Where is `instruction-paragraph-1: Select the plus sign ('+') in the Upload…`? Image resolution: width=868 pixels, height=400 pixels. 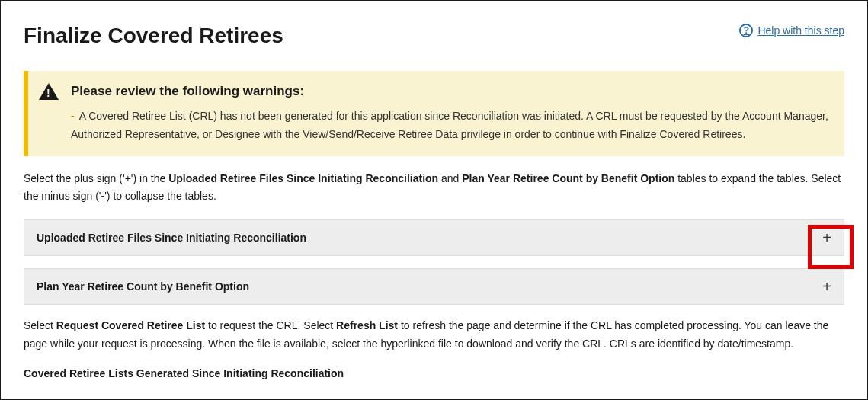
instruction-paragraph-1: Select the plus sign ('+') in the Upload… is located at coordinates (434, 188).